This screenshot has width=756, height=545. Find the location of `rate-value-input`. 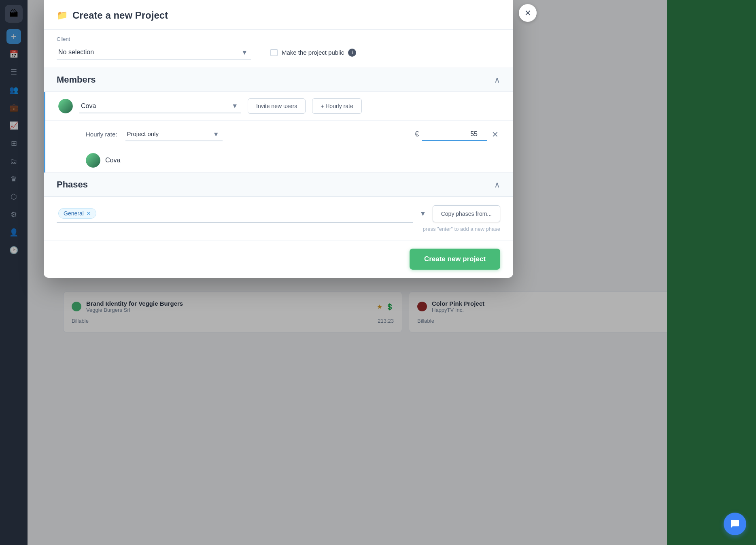

rate-value-input is located at coordinates (454, 134).